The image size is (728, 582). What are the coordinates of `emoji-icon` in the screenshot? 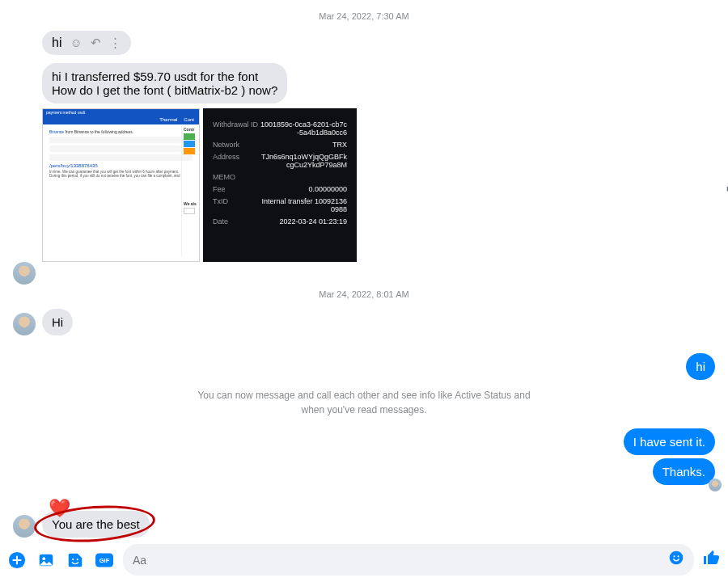 It's located at (676, 559).